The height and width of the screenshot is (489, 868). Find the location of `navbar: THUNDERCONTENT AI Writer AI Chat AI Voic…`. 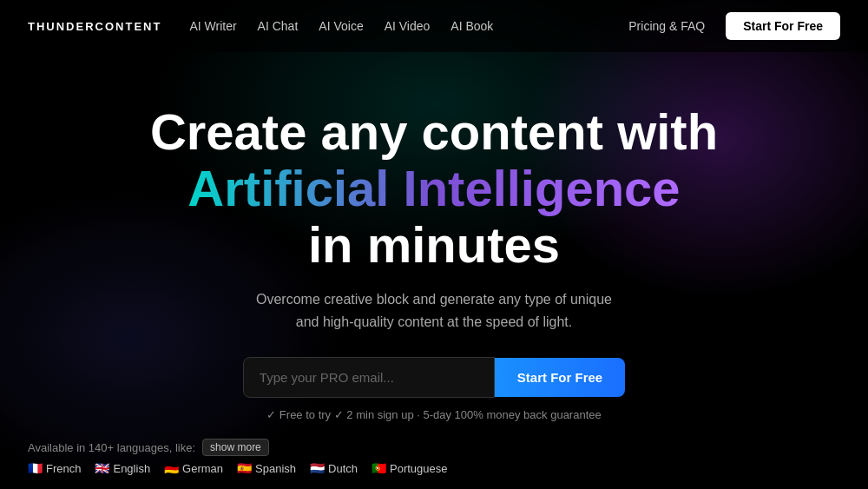

navbar: THUNDERCONTENT AI Writer AI Chat AI Voic… is located at coordinates (434, 26).